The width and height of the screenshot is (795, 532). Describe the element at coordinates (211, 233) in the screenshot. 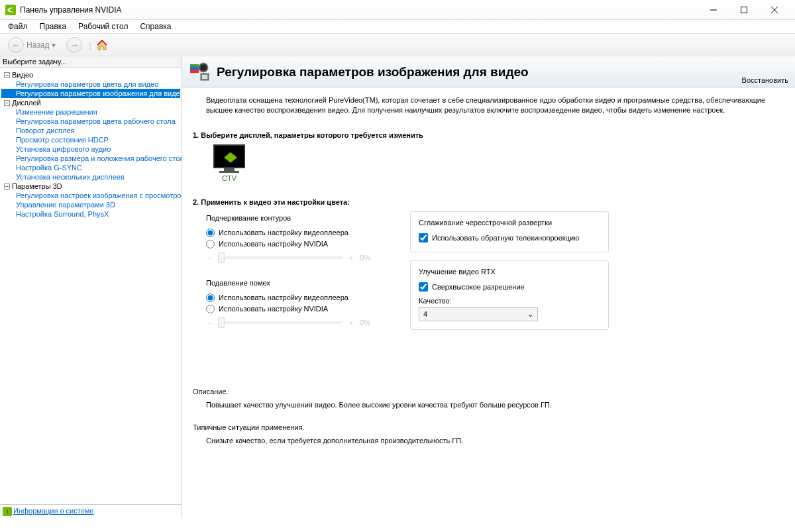

I see `edge-radio-player-input` at that location.